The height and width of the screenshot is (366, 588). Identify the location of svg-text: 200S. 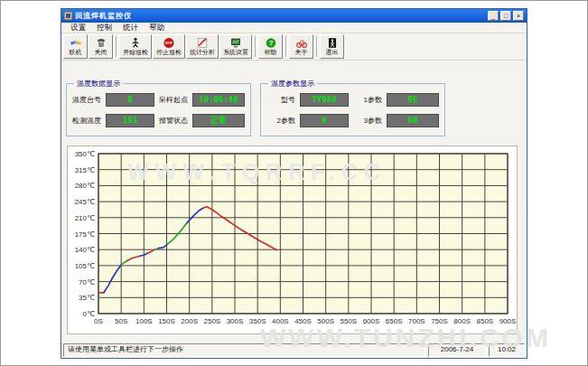
(190, 322).